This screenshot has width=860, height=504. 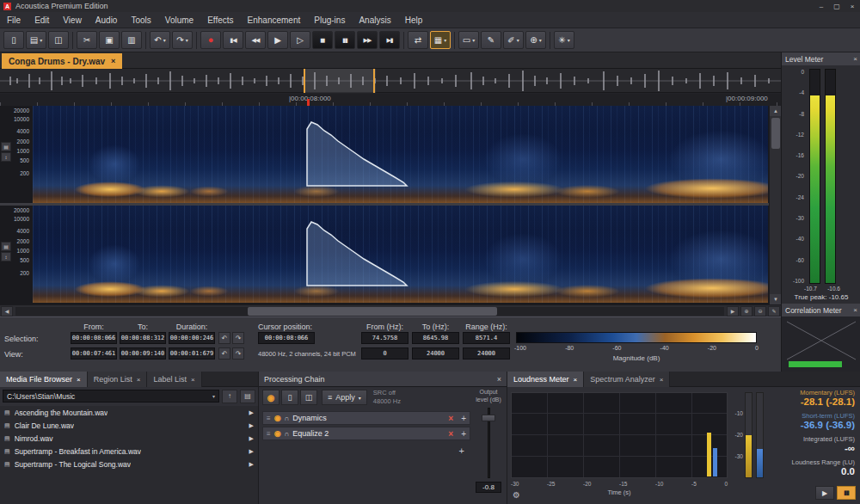 What do you see at coordinates (469, 40) in the screenshot?
I see `selection-tool-button: ▭▾` at bounding box center [469, 40].